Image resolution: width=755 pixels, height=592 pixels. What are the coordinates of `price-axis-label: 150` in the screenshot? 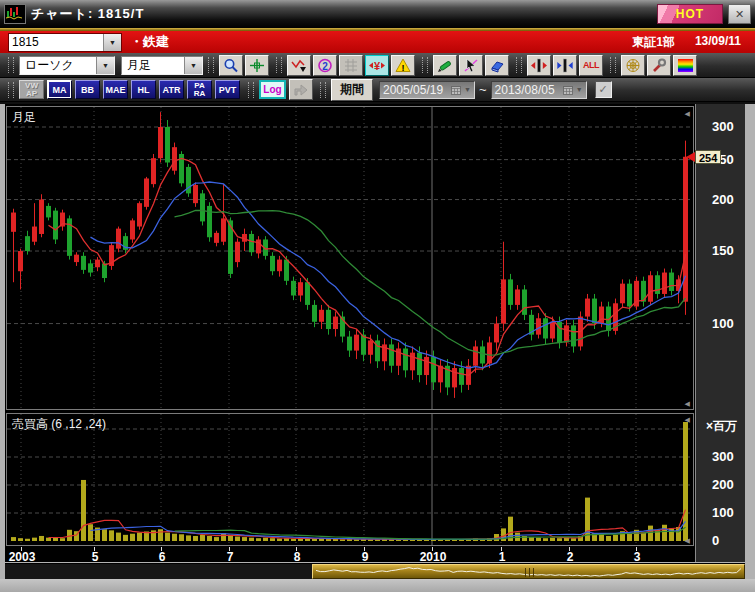 It's located at (723, 251).